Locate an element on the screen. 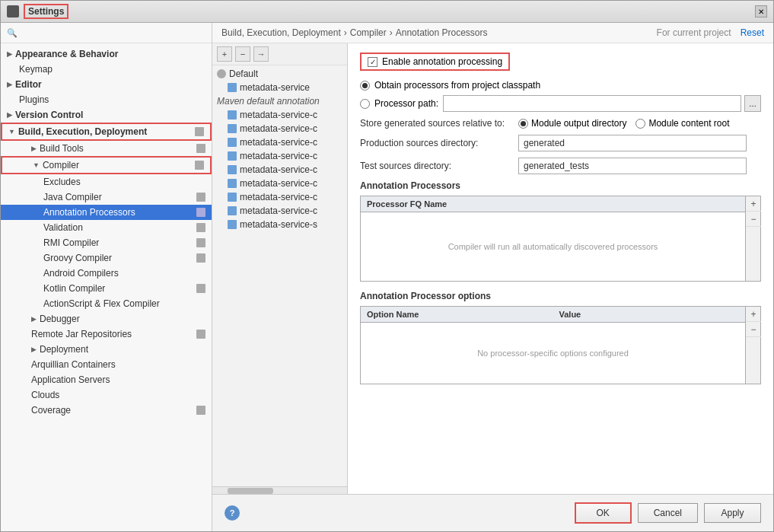  sidebar-item-app-servers: Application Servers is located at coordinates (107, 380).